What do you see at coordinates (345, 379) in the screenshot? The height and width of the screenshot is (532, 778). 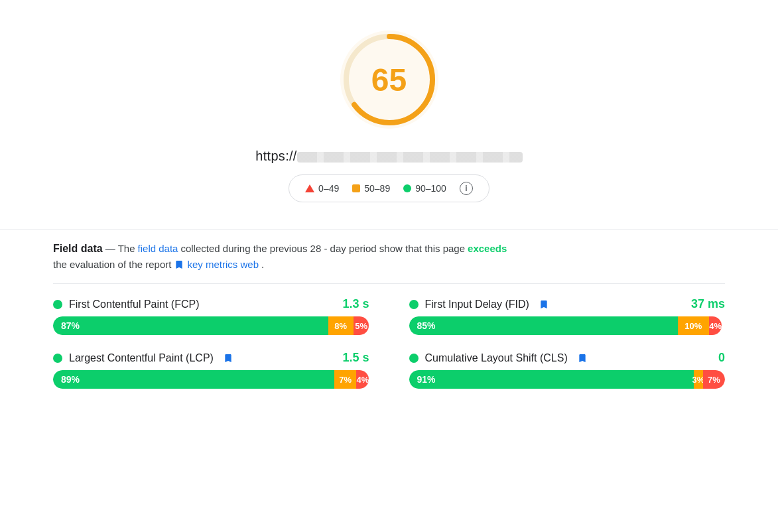 I see `lcp-bar-orange: 7%` at bounding box center [345, 379].